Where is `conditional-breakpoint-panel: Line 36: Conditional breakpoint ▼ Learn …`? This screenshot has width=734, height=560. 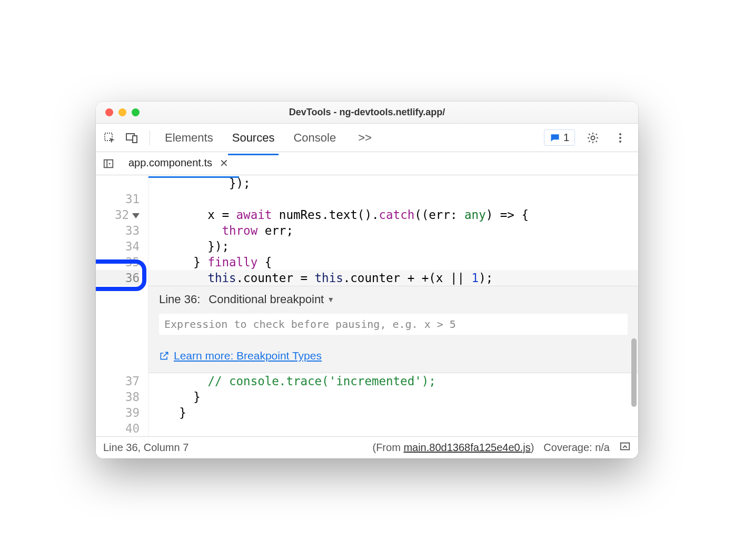
conditional-breakpoint-panel: Line 36: Conditional breakpoint ▼ Learn … is located at coordinates (393, 329).